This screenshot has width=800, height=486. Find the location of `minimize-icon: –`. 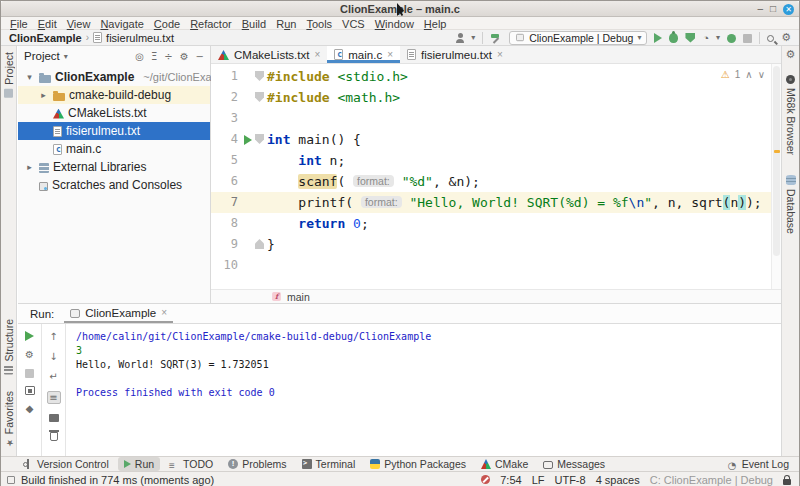

minimize-icon: – is located at coordinates (760, 9).